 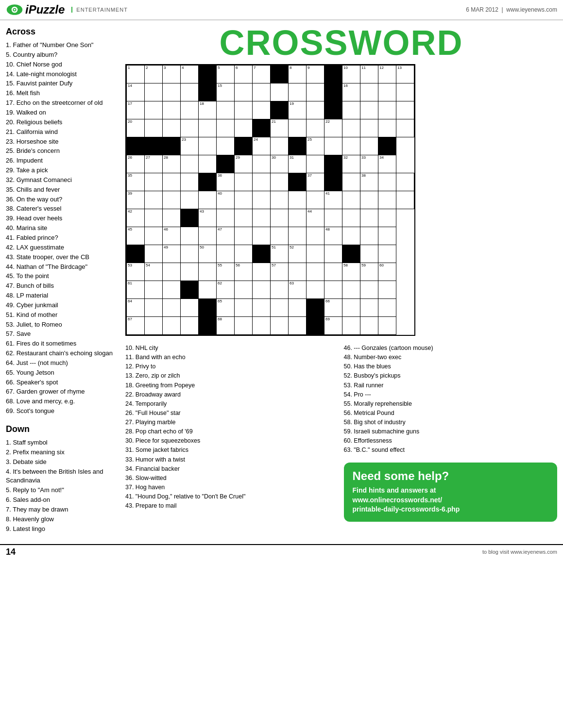 I want to click on cell-2-0: 17, so click(x=136, y=111).